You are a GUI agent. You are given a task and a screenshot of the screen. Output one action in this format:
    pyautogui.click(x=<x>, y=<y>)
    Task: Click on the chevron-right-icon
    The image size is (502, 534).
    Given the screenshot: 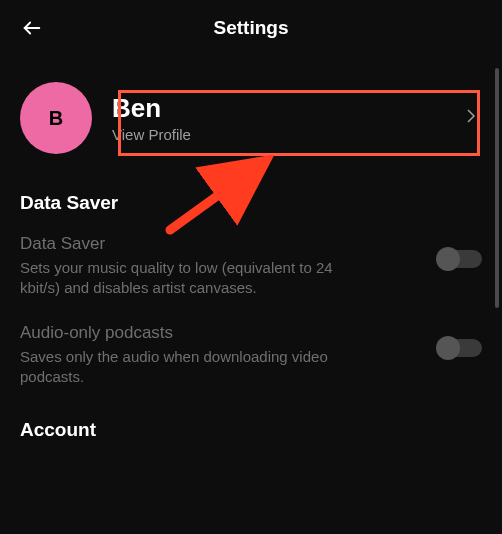 What is the action you would take?
    pyautogui.click(x=471, y=118)
    